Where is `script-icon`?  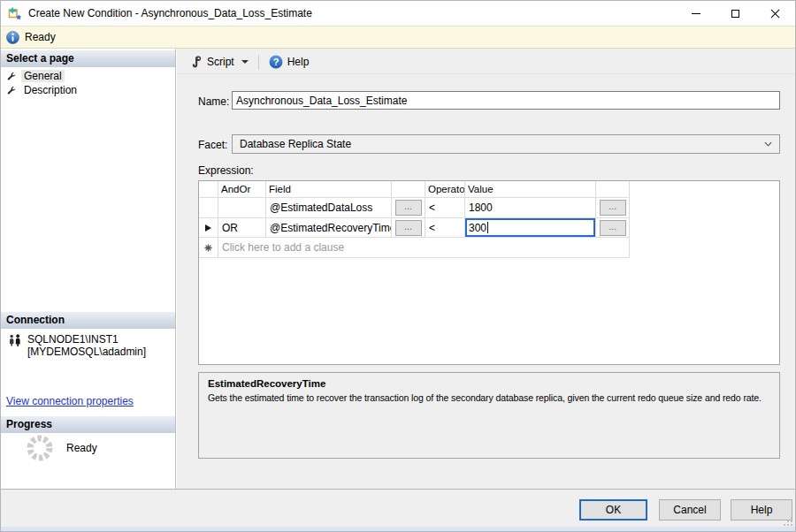 script-icon is located at coordinates (195, 62).